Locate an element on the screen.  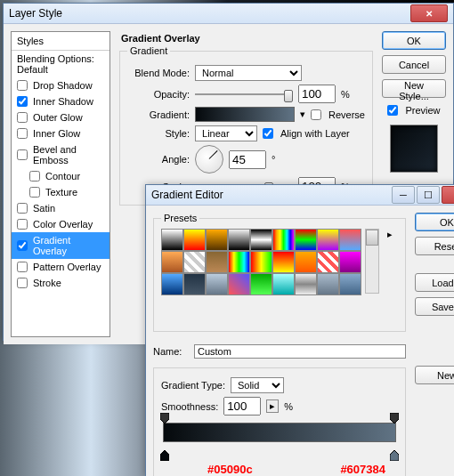
style-item-inner-glow: Inner Glow is located at coordinates (61, 133).